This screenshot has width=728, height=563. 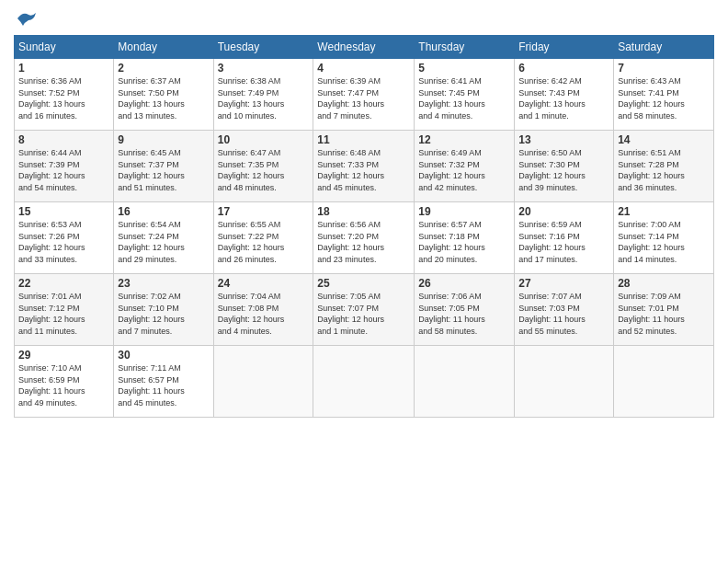 I want to click on calendar-cell: 18Sunrise: 6:56 AM Sunset: 7:20 PM Dayli…, so click(x=364, y=238).